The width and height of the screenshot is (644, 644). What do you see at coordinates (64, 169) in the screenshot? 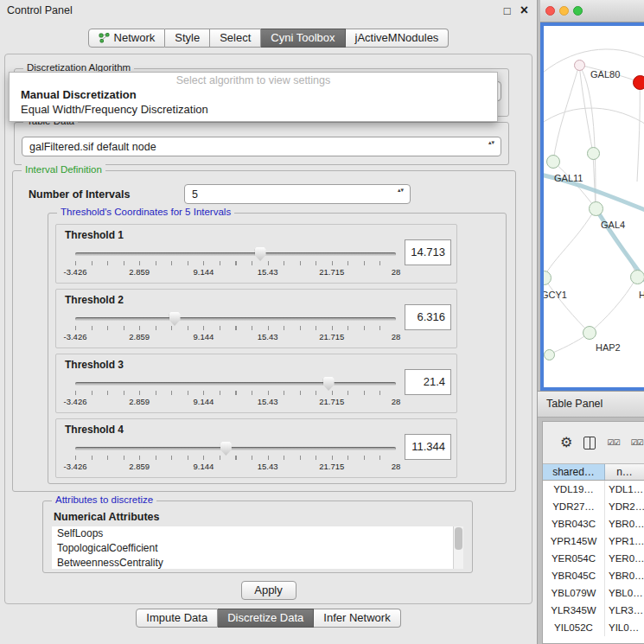
I see `group-label: Interval Definition` at bounding box center [64, 169].